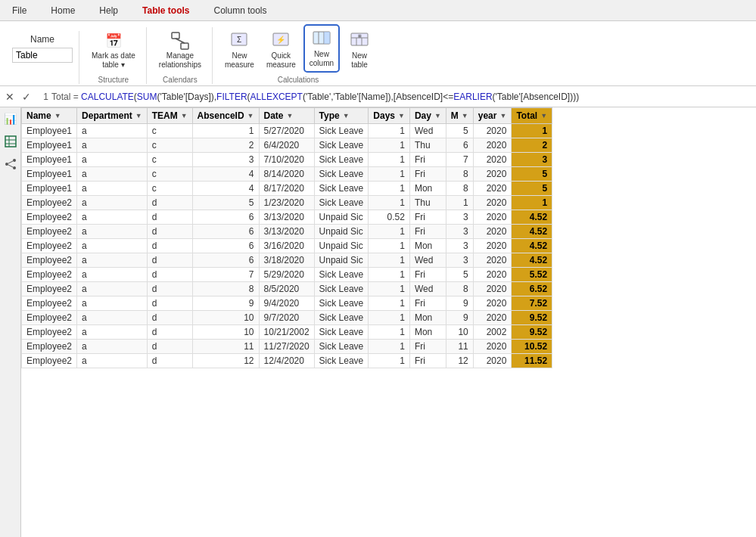 This screenshot has height=537, width=756. I want to click on table-row: Employee2ad63/16/2020Unpaid Sic1Mon32020…, so click(288, 247).